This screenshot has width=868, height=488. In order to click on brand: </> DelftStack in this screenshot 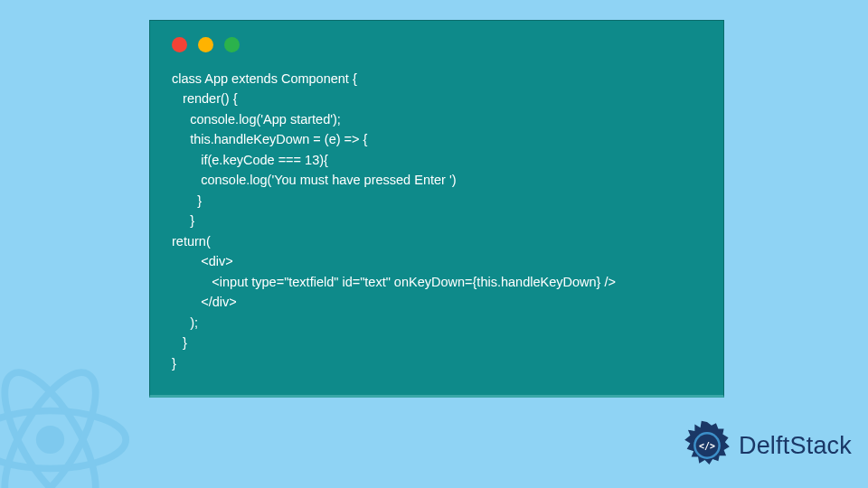, I will do `click(765, 446)`.